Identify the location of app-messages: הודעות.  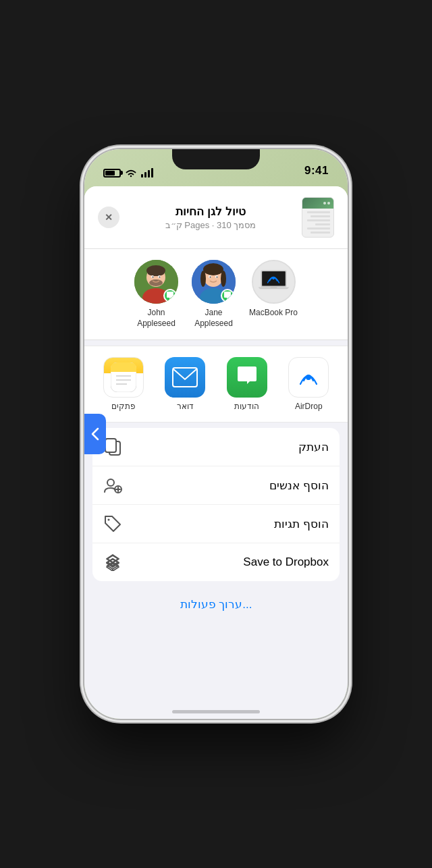
(247, 384).